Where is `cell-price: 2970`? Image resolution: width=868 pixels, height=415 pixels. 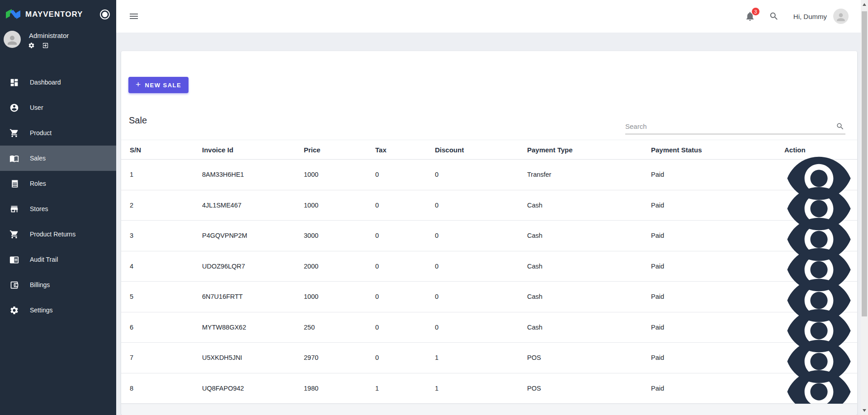
cell-price: 2970 is located at coordinates (340, 358).